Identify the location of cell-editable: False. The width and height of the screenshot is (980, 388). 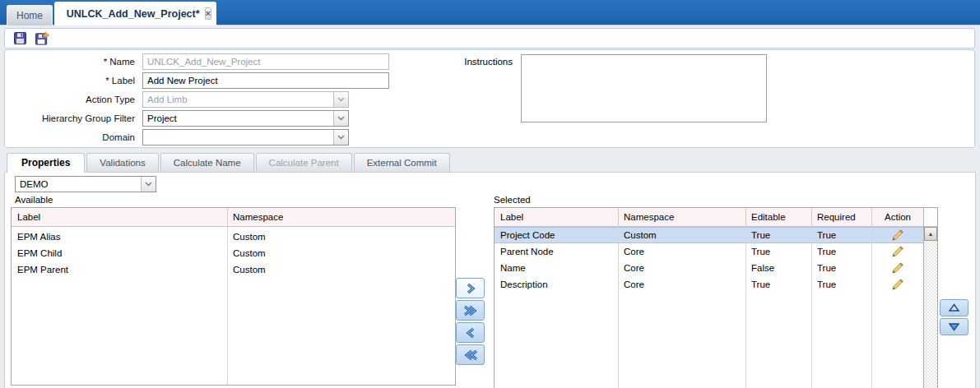
(780, 268).